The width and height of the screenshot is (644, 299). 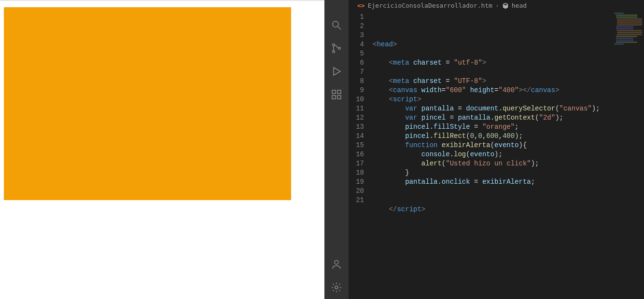 What do you see at coordinates (336, 48) in the screenshot?
I see `source-control-icon` at bounding box center [336, 48].